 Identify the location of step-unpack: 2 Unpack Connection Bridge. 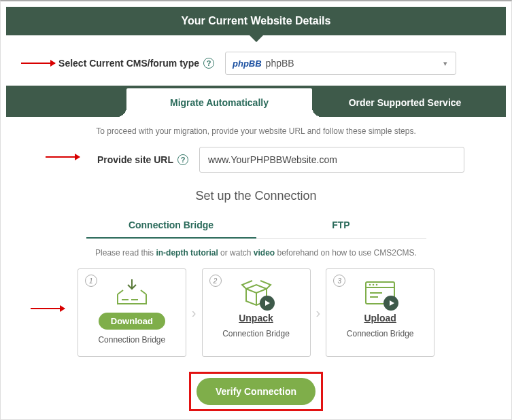
(256, 313).